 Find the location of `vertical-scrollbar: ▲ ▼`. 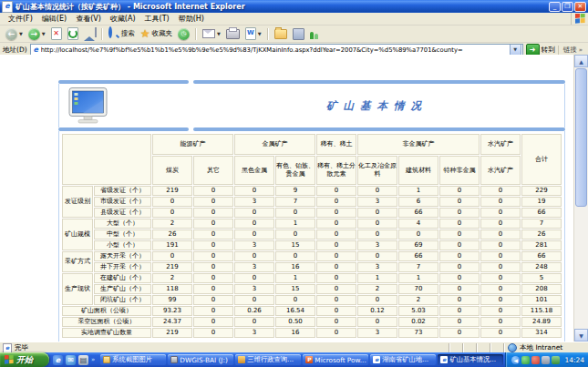

vertical-scrollbar: ▲ ▼ is located at coordinates (581, 199).